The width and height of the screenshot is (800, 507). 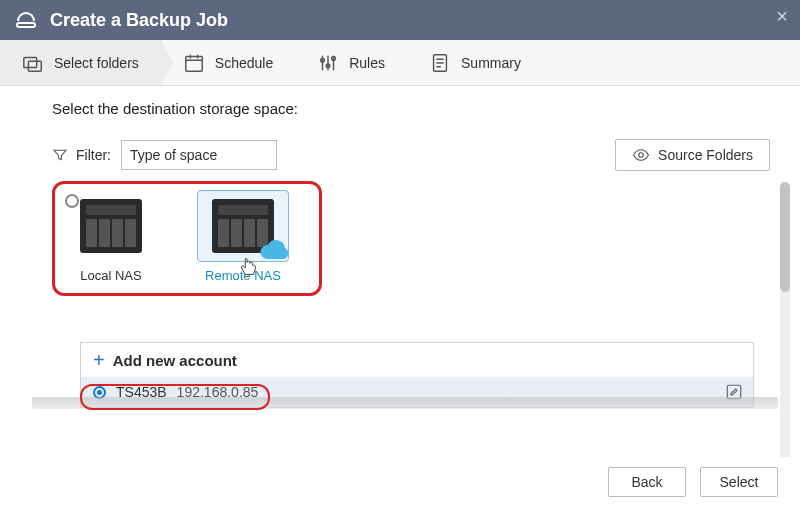 I want to click on sliders-icon, so click(x=328, y=63).